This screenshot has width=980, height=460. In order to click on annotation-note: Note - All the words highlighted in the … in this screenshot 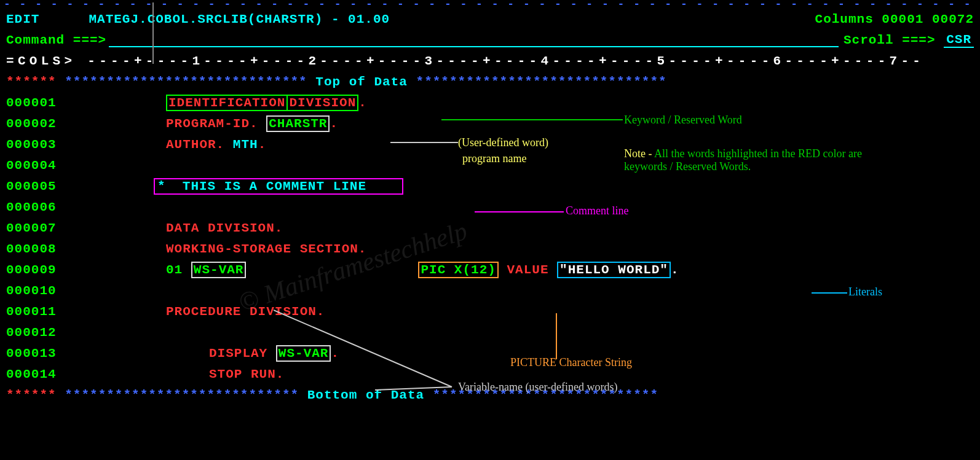, I will do `click(753, 160)`.